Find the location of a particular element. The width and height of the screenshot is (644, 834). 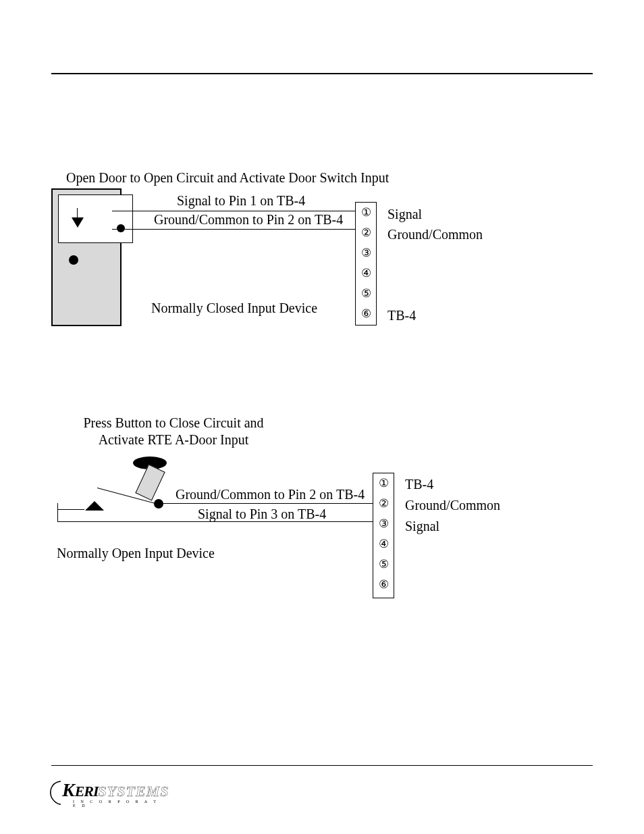

footer-rule is located at coordinates (322, 766).